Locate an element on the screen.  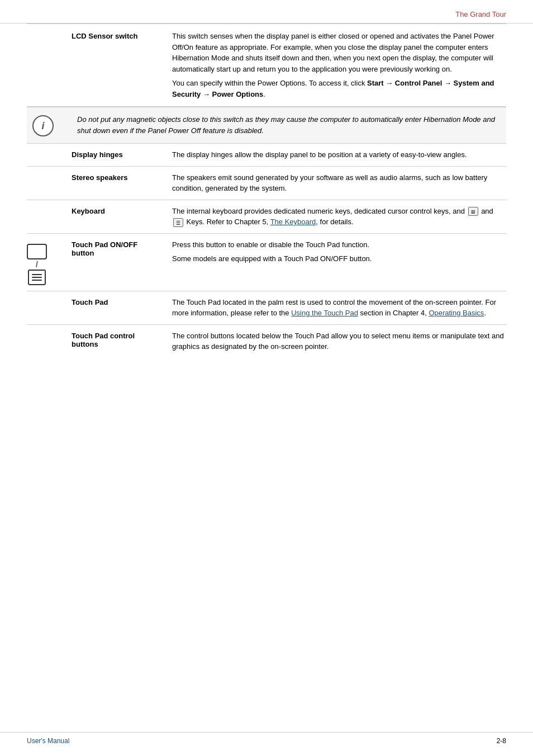
touchpad-onoff-term-line1: Touch Pad ON/OFF is located at coordinates (104, 245).